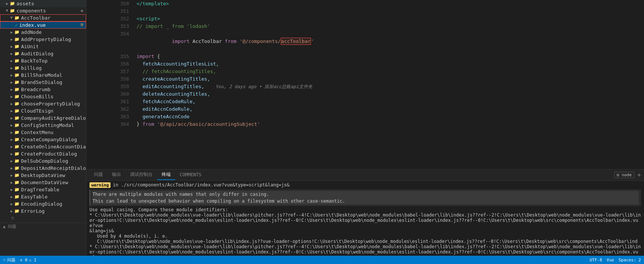  Describe the element at coordinates (34, 197) in the screenshot. I see `sidebar-item-label: EasyTable` at that location.